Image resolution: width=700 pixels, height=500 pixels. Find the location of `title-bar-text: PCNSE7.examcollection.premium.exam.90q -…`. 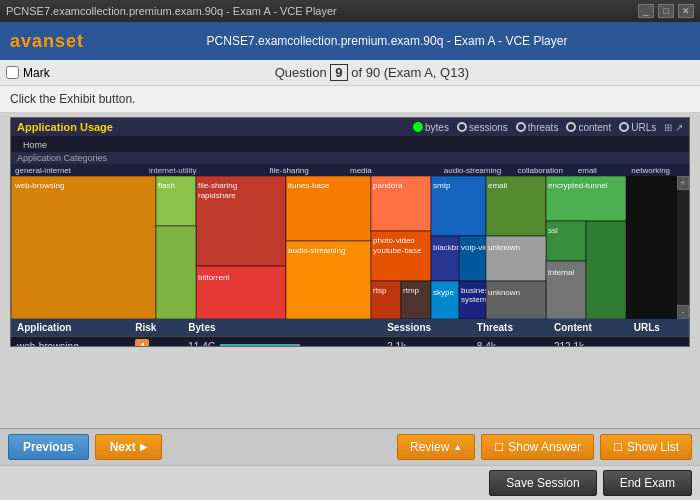

title-bar-text: PCNSE7.examcollection.premium.exam.90q -… is located at coordinates (172, 11).